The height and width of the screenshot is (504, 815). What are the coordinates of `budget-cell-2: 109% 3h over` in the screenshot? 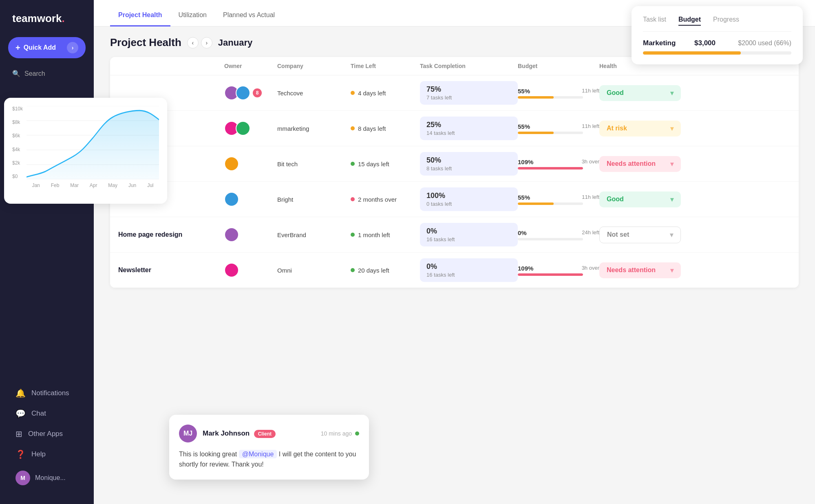 It's located at (559, 164).